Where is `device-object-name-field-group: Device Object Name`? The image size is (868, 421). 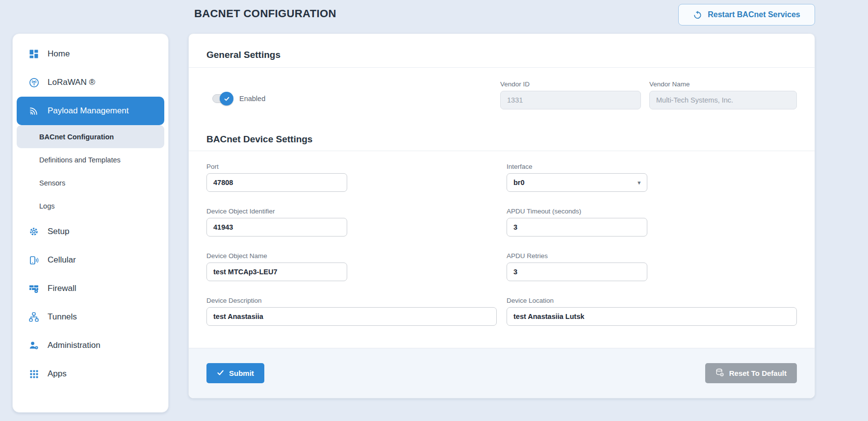
device-object-name-field-group: Device Object Name is located at coordinates (352, 267).